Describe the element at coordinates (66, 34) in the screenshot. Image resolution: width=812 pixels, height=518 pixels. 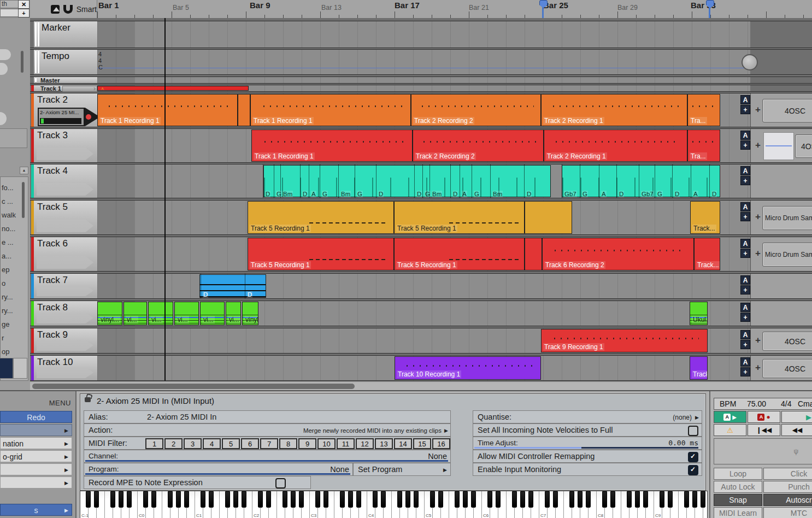
I see `marker-track-header: Marker` at that location.